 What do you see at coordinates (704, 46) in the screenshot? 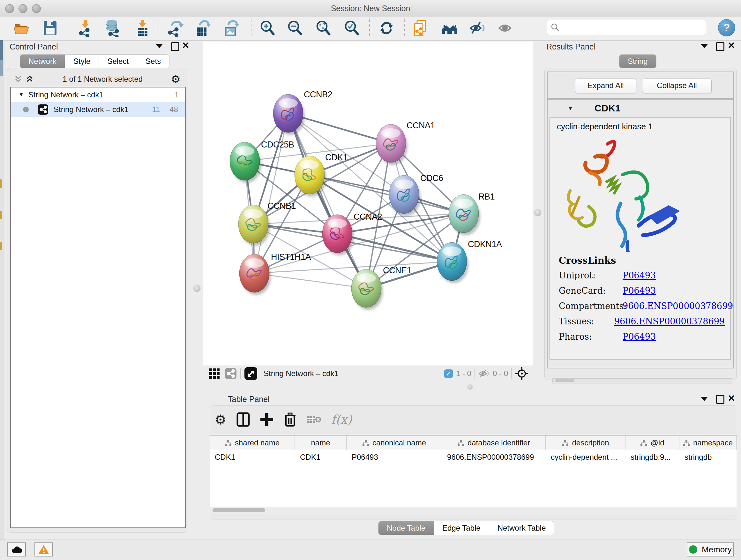
I see `results-panel-menu-icon` at bounding box center [704, 46].